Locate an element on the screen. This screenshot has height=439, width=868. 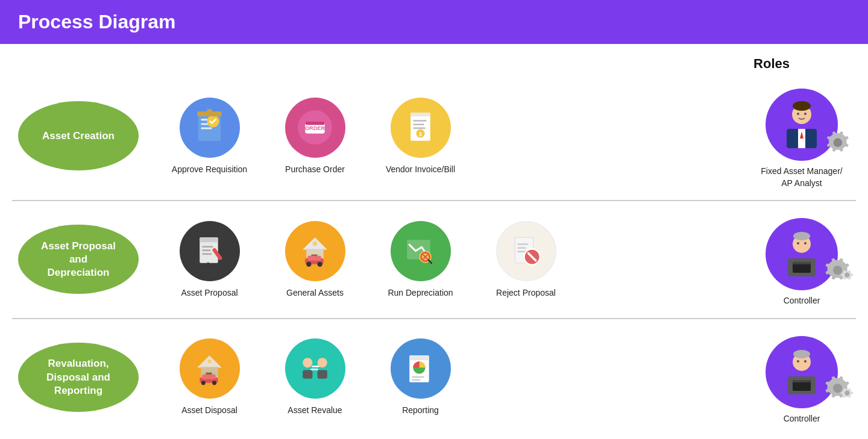
role-label-controller-1: Controller is located at coordinates (802, 301).